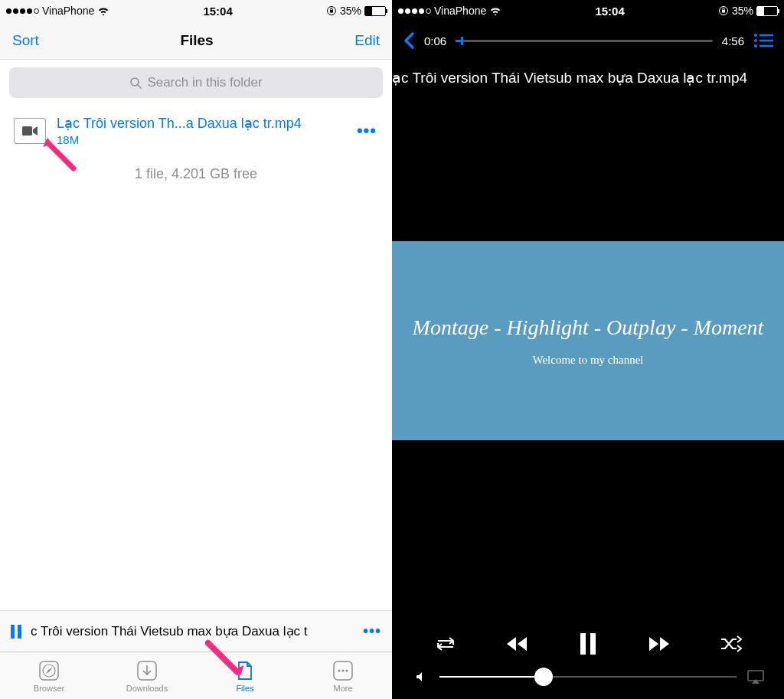 The image size is (784, 699). What do you see at coordinates (343, 675) in the screenshot?
I see `tab-more: More` at bounding box center [343, 675].